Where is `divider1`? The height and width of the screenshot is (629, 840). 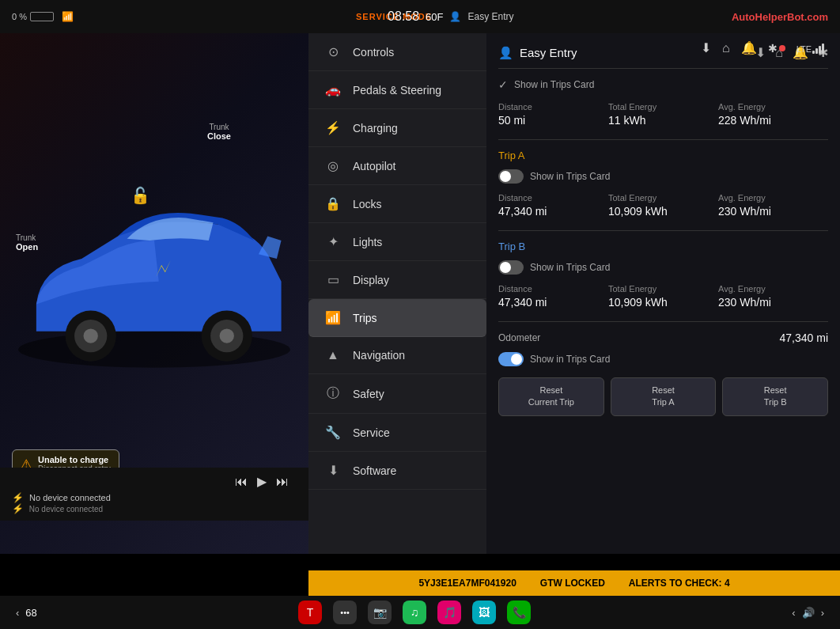 divider1 is located at coordinates (663, 139).